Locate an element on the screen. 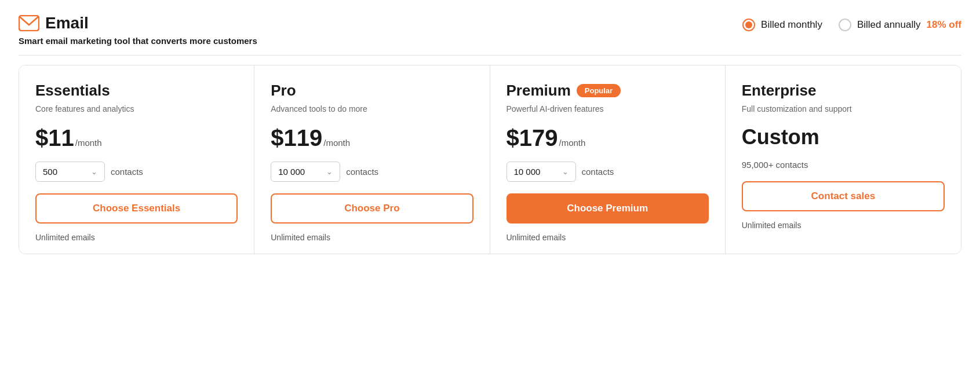 This screenshot has height=381, width=980. contacts-select-essentials: 500 ⌄ is located at coordinates (70, 171).